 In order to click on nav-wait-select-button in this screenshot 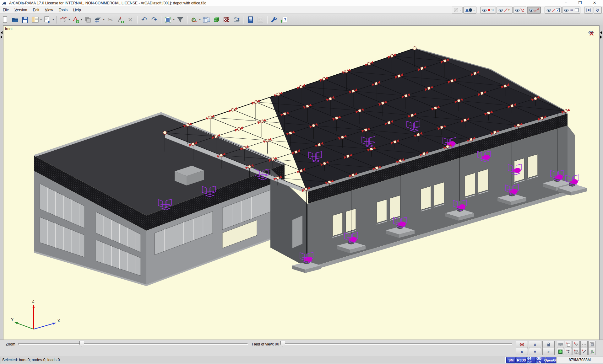, I will do `click(568, 351)`.